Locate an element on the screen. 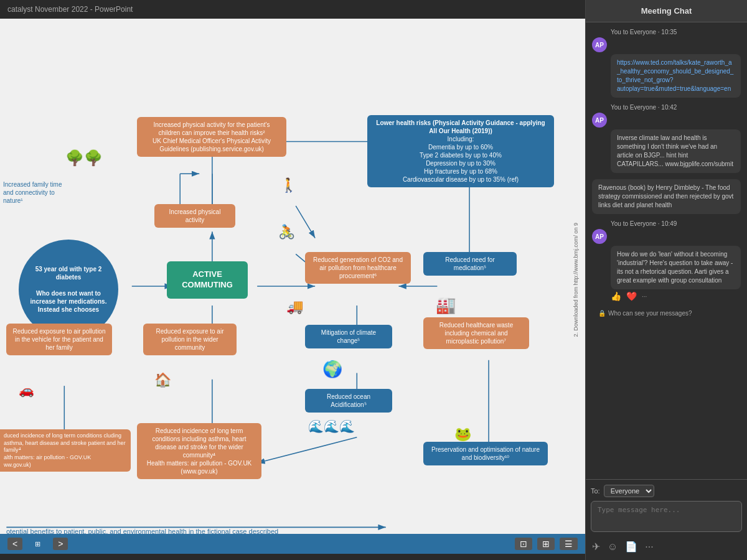 Image resolution: width=747 pixels, height=560 pixels. reduced-co2-box: Reduced generation of CO2 and air pollut… is located at coordinates (358, 268).